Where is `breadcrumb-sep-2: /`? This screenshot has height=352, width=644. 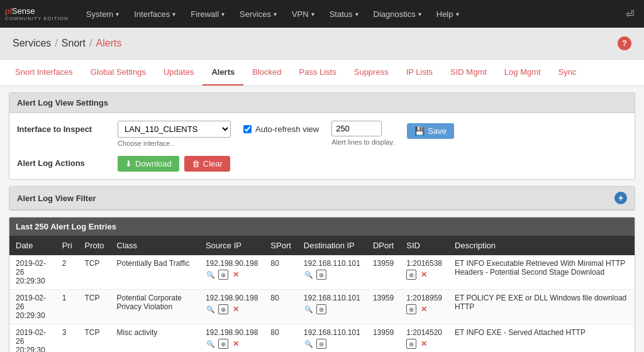 breadcrumb-sep-2: / is located at coordinates (91, 43).